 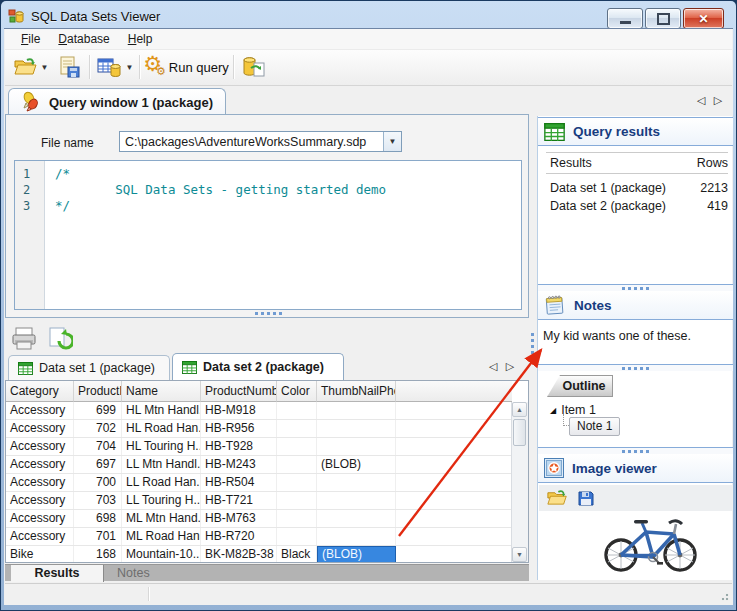 I want to click on grid-cell: HL Touring H..., so click(x=162, y=446).